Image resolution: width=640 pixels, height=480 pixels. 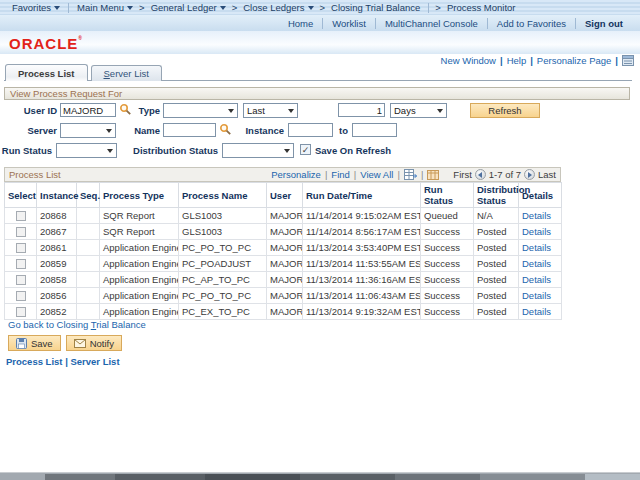 What do you see at coordinates (46, 72) in the screenshot?
I see `tab-process-list: Process List` at bounding box center [46, 72].